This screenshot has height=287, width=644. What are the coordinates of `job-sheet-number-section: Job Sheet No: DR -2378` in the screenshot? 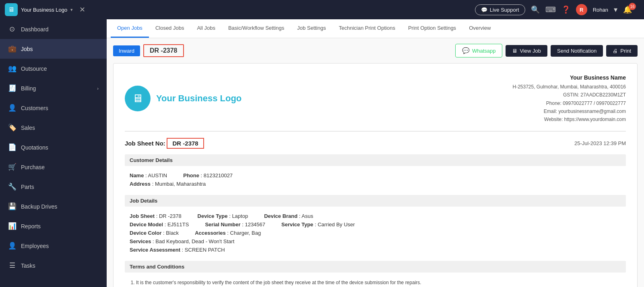 It's located at (164, 143).